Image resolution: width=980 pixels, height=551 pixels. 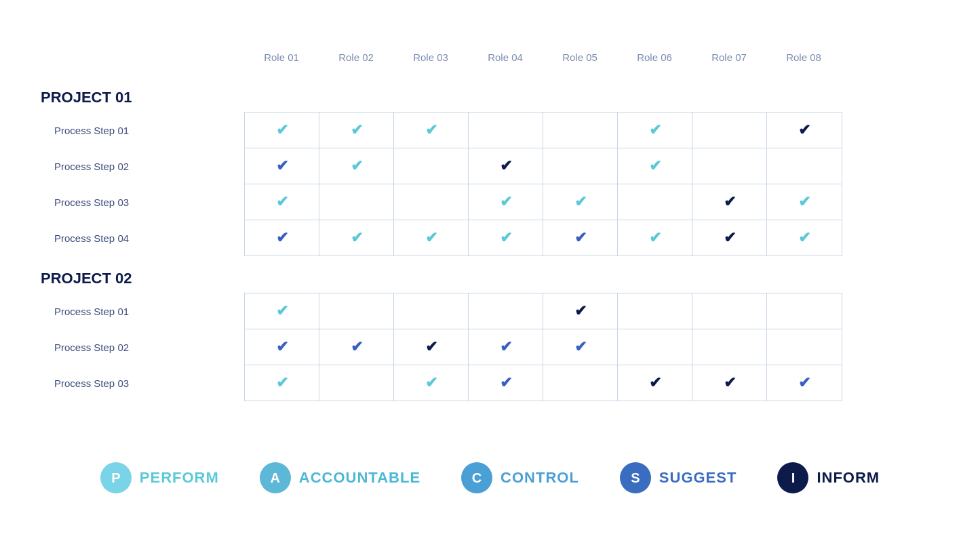 I want to click on legend-item-accountable: AACCOUNTABLE, so click(x=340, y=478).